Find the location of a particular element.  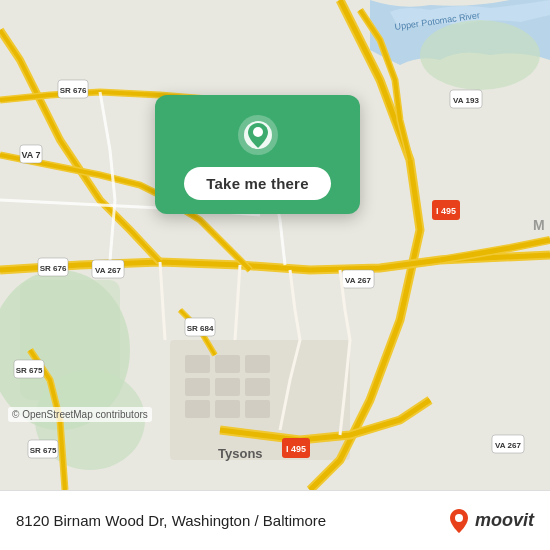

location-pin-icon is located at coordinates (258, 135).